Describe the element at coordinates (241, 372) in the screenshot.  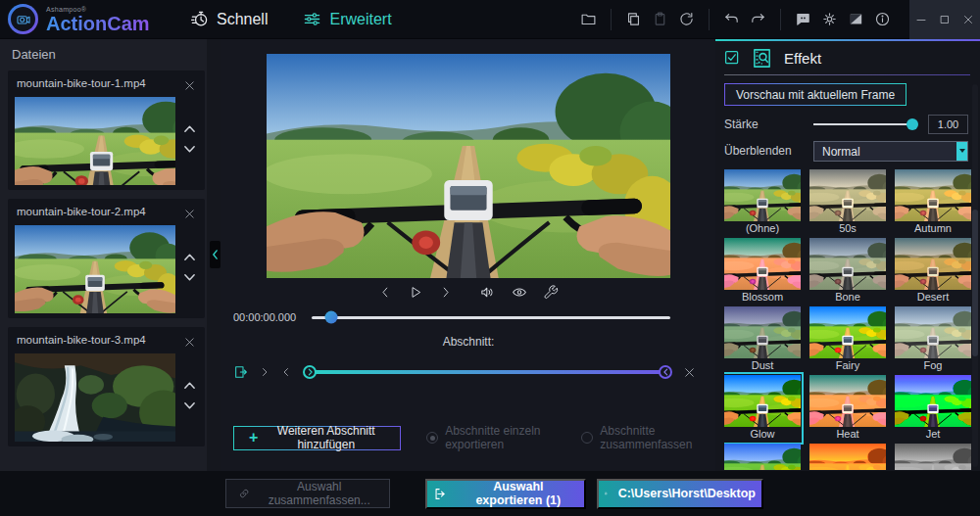
I see `export-section-icon` at that location.